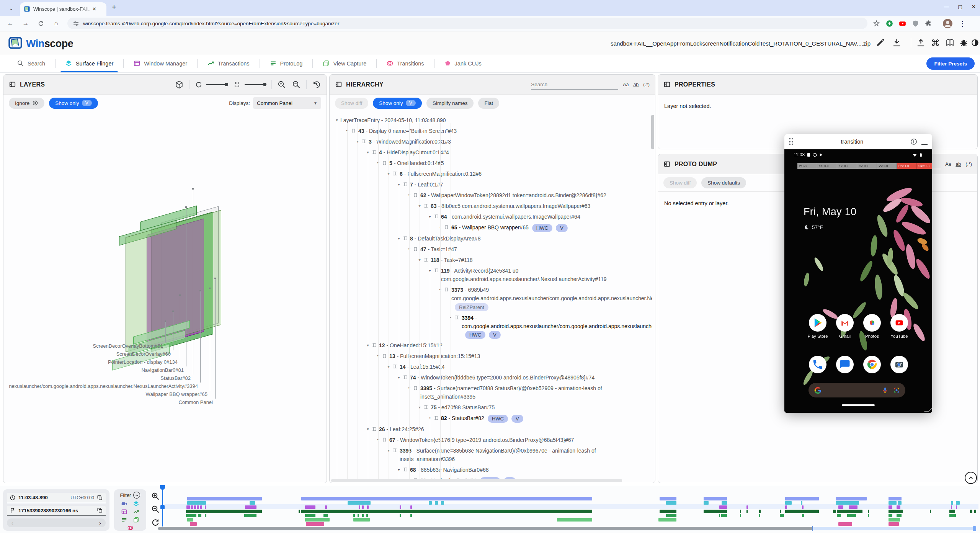 This screenshot has height=533, width=980. What do you see at coordinates (872, 365) in the screenshot?
I see `dock-icon-chrome` at bounding box center [872, 365].